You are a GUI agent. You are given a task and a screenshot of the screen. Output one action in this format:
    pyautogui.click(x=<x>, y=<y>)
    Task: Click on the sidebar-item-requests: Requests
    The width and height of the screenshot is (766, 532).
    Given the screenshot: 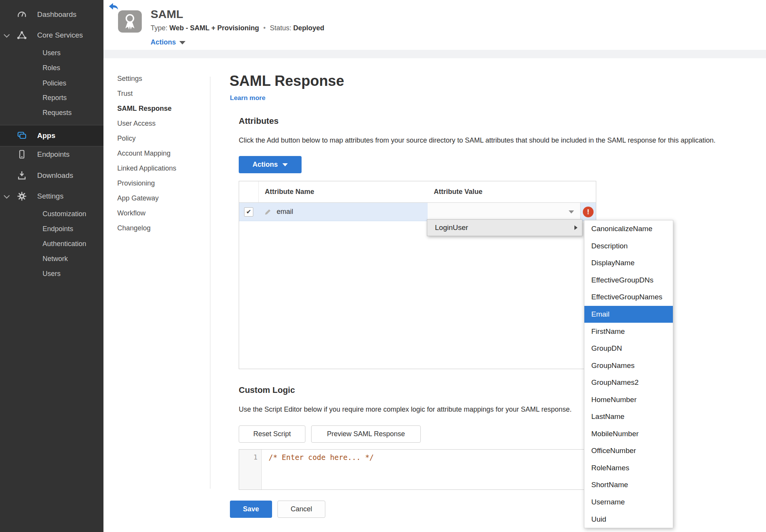 What is the action you would take?
    pyautogui.click(x=52, y=113)
    